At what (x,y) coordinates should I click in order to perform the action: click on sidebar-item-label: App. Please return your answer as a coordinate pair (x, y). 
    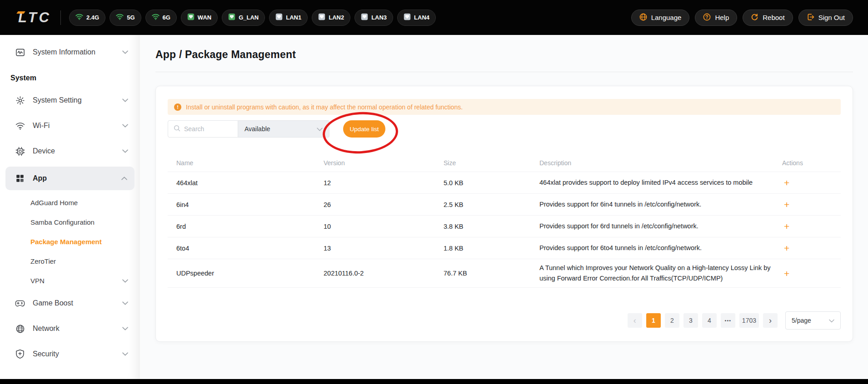
    Looking at the image, I should click on (40, 178).